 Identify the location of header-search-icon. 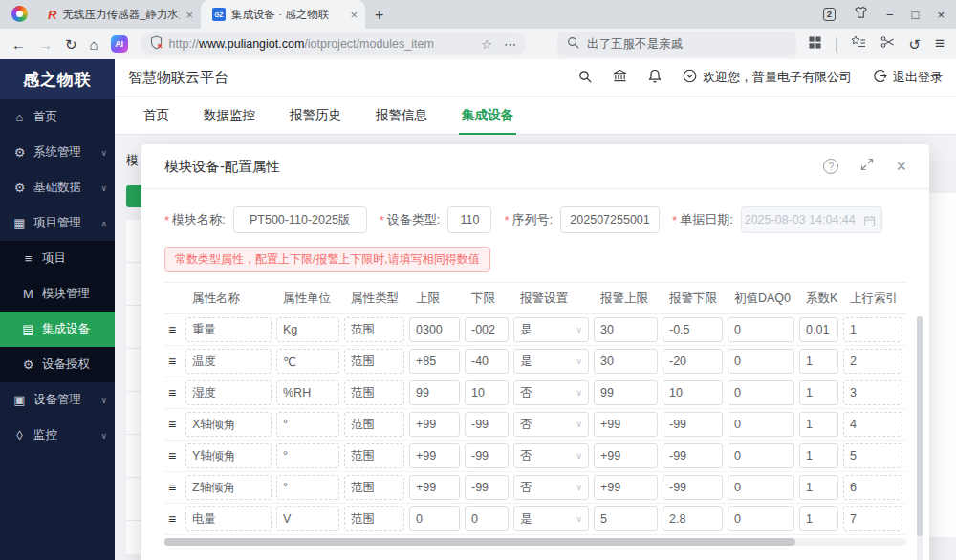
(585, 78).